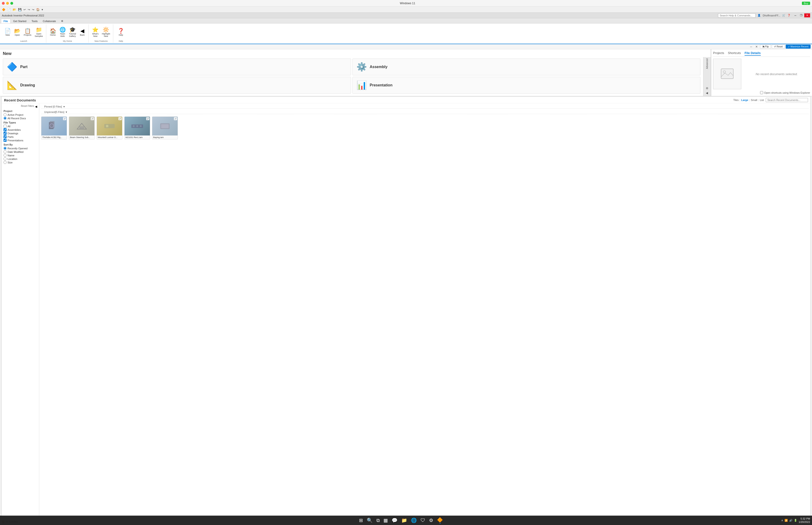 The image size is (812, 525). Describe the element at coordinates (423, 520) in the screenshot. I see `security-icon: 🛡` at that location.